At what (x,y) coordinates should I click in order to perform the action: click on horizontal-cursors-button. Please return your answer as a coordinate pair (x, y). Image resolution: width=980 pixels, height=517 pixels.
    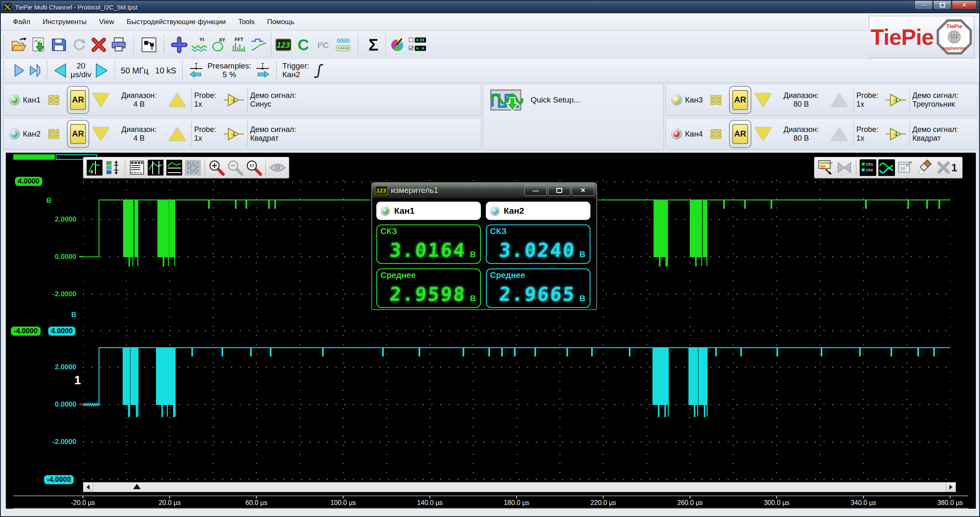
    Looking at the image, I should click on (174, 168).